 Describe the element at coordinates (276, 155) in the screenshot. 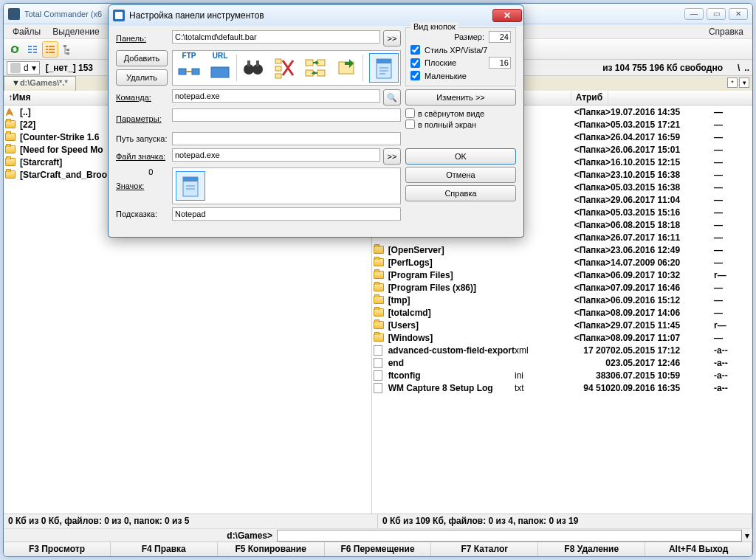

I see `iconfile-input` at that location.